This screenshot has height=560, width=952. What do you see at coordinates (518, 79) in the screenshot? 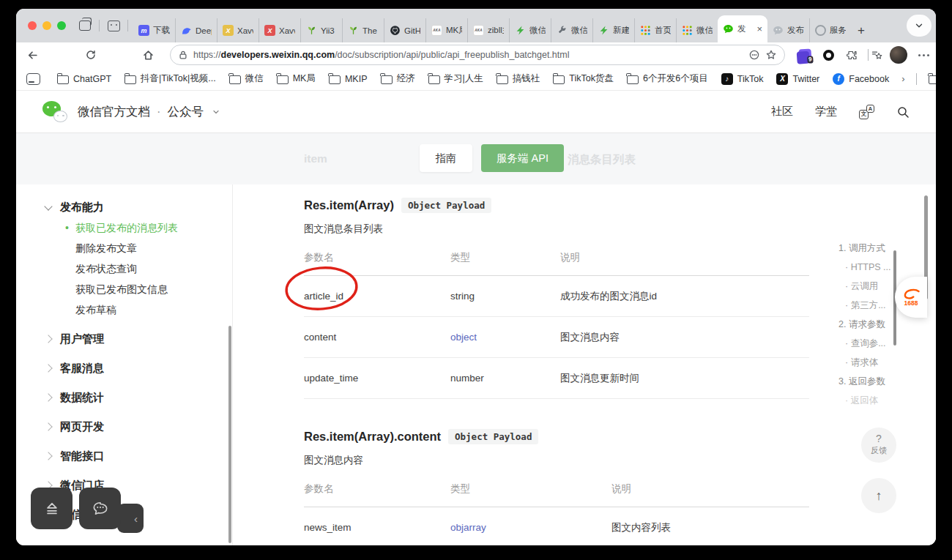
I see `bookmark-folder-money: 搞钱社` at bounding box center [518, 79].